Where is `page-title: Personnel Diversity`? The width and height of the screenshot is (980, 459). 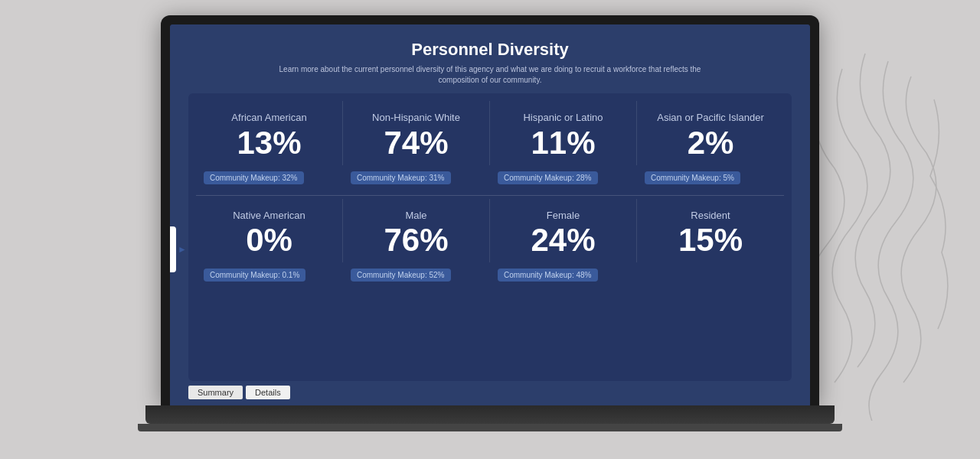
page-title: Personnel Diversity is located at coordinates (490, 50).